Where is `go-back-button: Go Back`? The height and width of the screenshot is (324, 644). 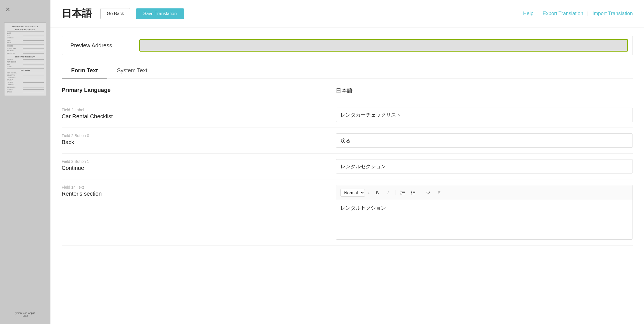 go-back-button: Go Back is located at coordinates (115, 14).